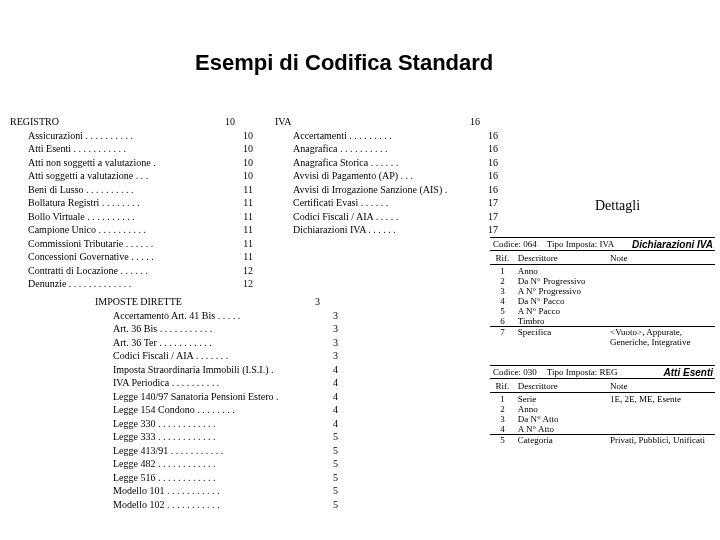 This screenshot has height=540, width=720. I want to click on cell-desc: Specifica, so click(561, 337).